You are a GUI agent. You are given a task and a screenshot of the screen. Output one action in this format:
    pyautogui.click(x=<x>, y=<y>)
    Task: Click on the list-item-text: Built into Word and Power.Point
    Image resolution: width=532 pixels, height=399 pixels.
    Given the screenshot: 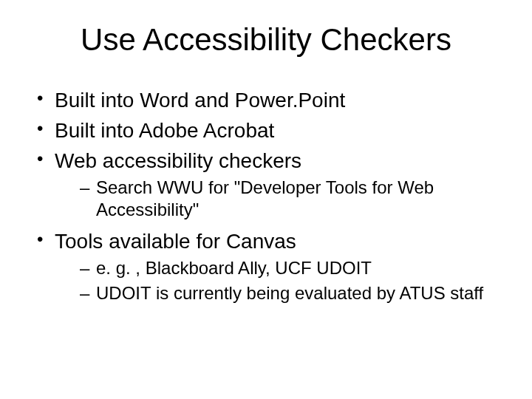 What is the action you would take?
    pyautogui.click(x=200, y=100)
    